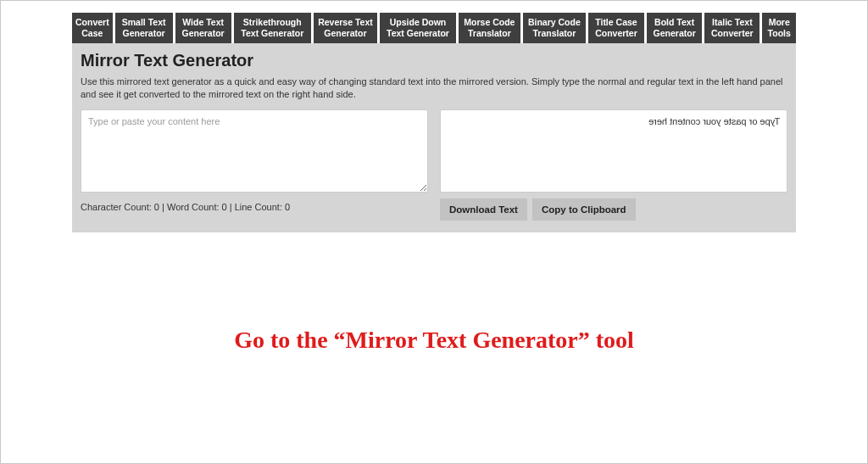 This screenshot has width=868, height=464. I want to click on page-description: Use this mirrored text generator as a qu…, so click(434, 88).